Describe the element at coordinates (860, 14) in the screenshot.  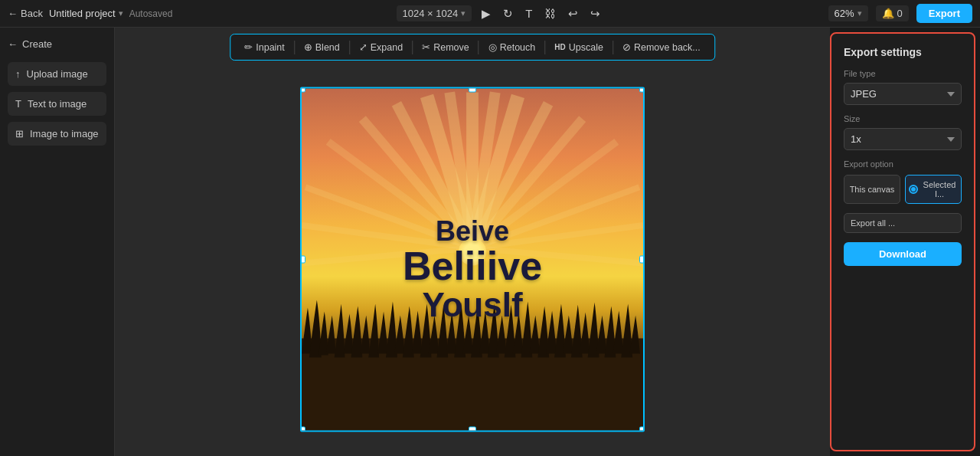
I see `zoom-chevron-icon: ▾` at that location.